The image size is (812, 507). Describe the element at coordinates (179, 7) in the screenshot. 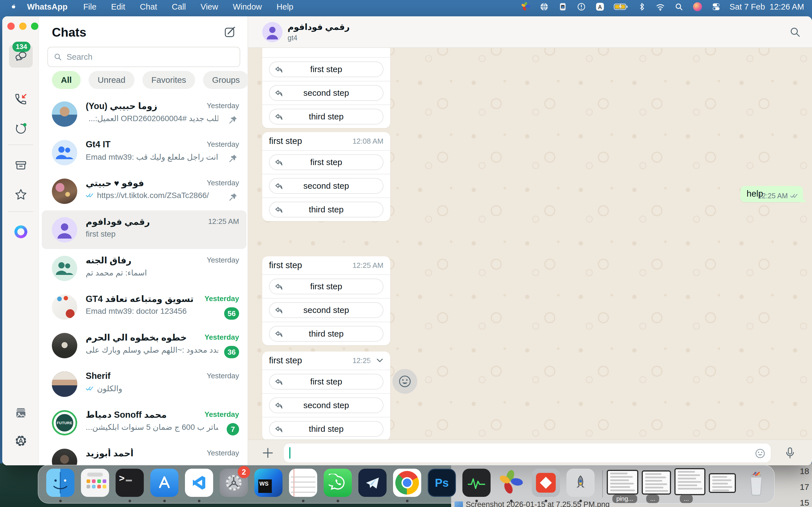

I see `menu-item-call: Call` at that location.